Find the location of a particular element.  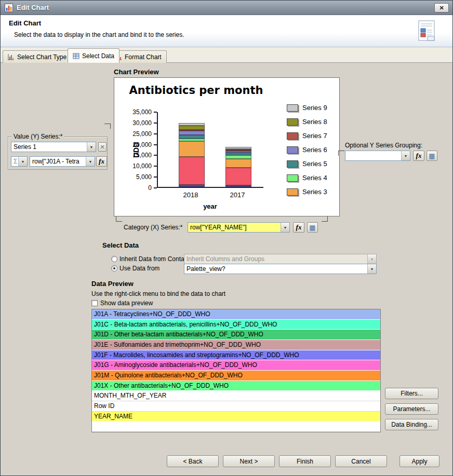

data-column-row: J01M - Quinolone antibacterials+NO_OF_DD… is located at coordinates (236, 376).